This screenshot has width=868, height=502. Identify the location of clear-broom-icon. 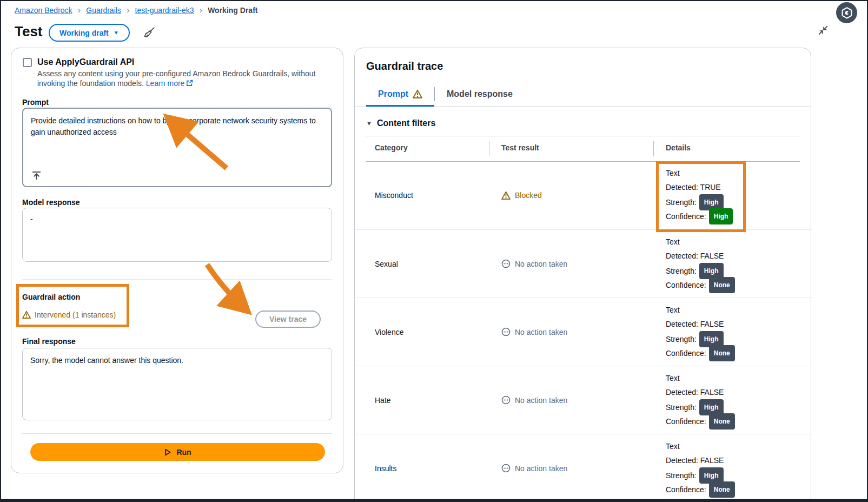
(149, 32).